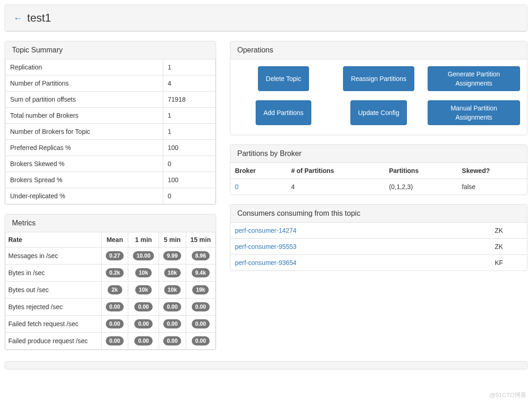 Image resolution: width=532 pixels, height=403 pixels. What do you see at coordinates (379, 80) in the screenshot?
I see `operations-row-1: Delete TopicReassign PartitionsGenerate …` at bounding box center [379, 80].